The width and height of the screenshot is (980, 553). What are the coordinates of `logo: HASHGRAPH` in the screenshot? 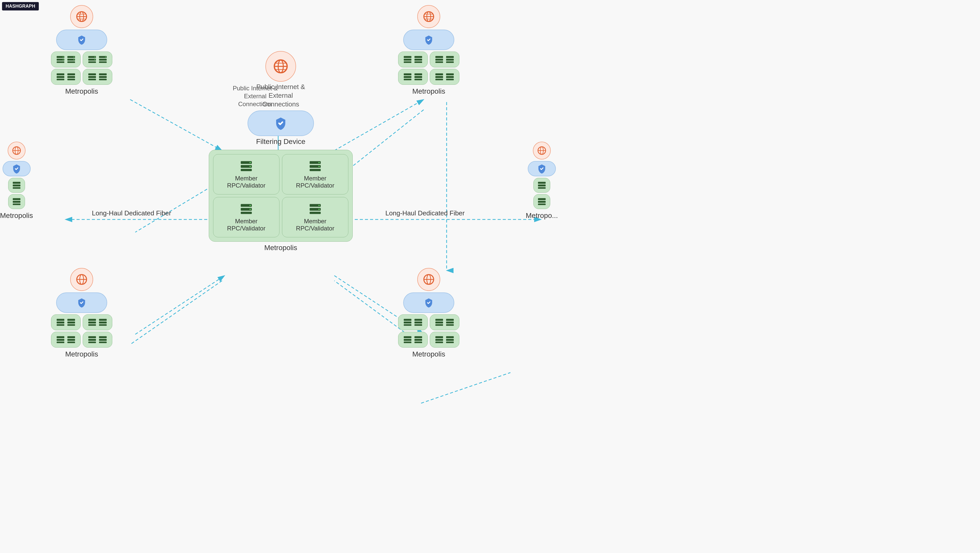 It's located at (21, 6).